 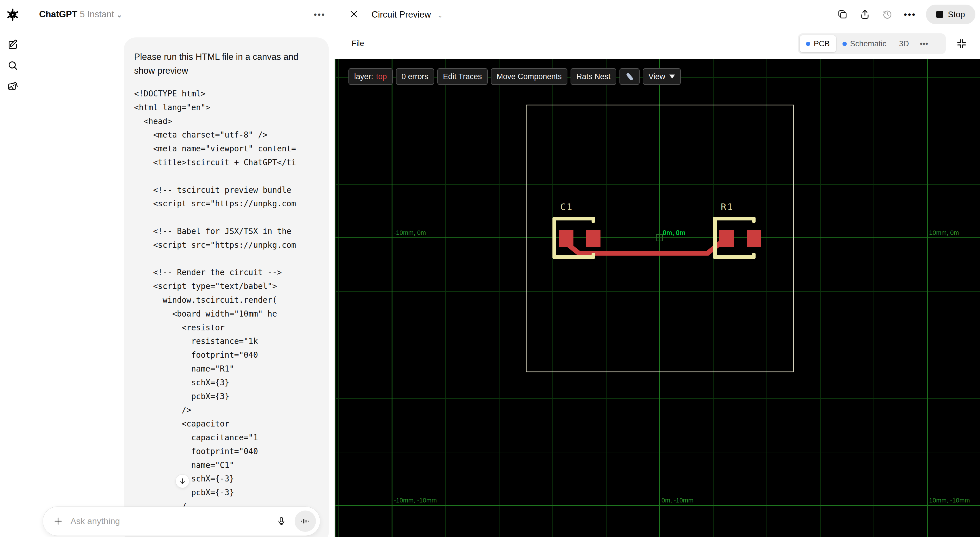 I want to click on layer-label: layer:, so click(x=364, y=77).